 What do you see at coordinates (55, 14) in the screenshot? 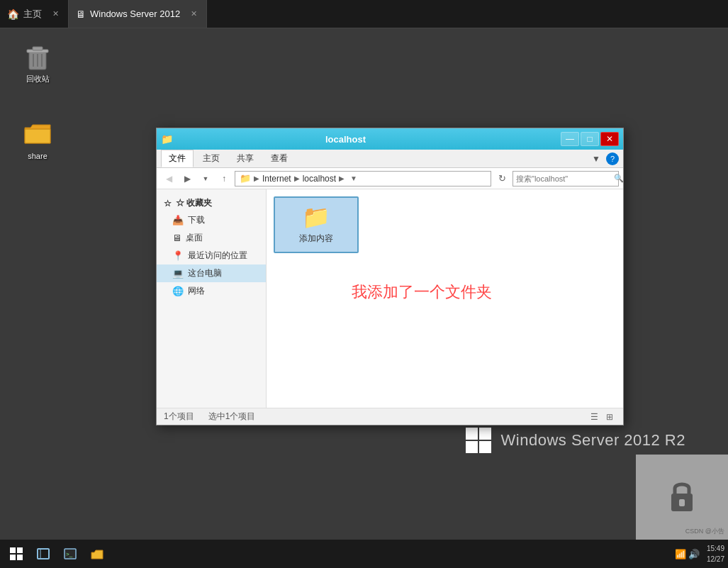
I see `tab-home-close: ✕` at bounding box center [55, 14].